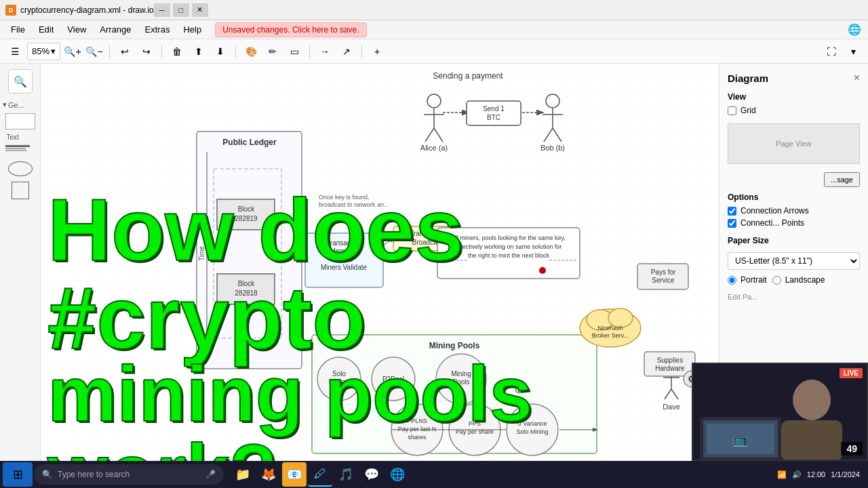  Describe the element at coordinates (46, 30) in the screenshot. I see `menu-edit: Edit` at that location.